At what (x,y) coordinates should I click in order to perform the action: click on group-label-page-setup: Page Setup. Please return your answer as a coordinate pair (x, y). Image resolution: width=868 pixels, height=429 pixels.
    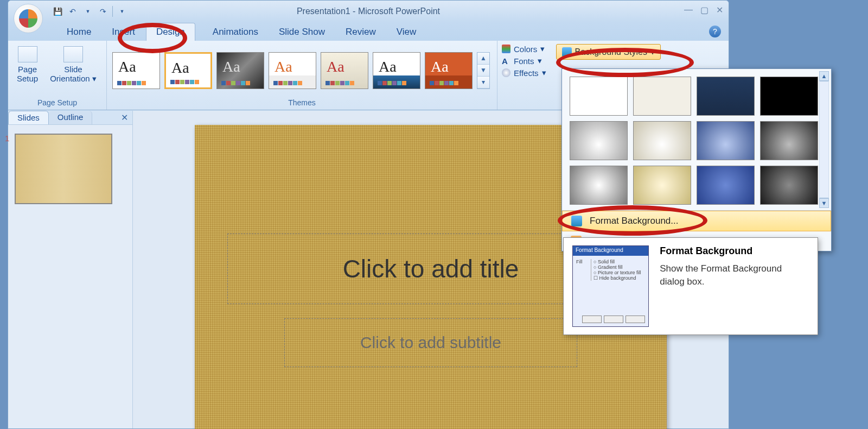
    Looking at the image, I should click on (58, 103).